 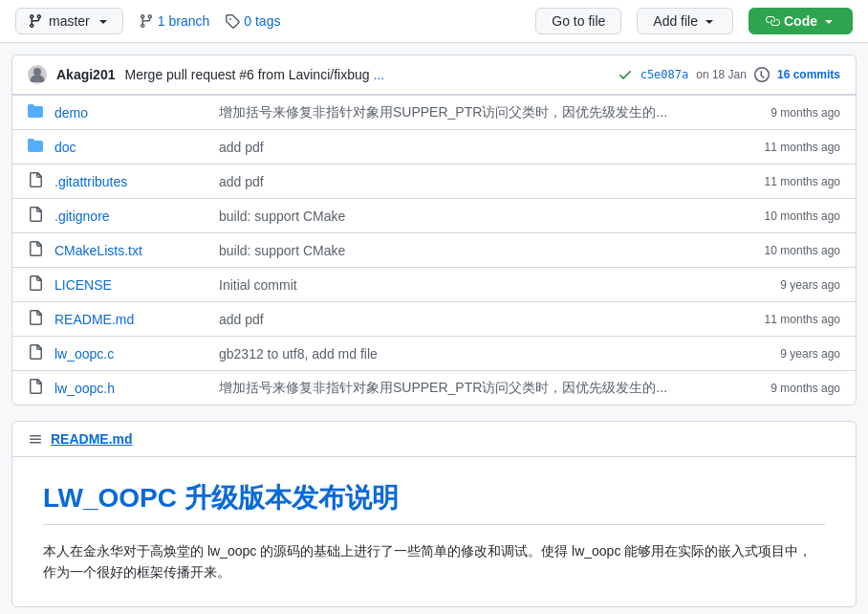 I want to click on file-name-link: lw_oopc.h, so click(x=131, y=388).